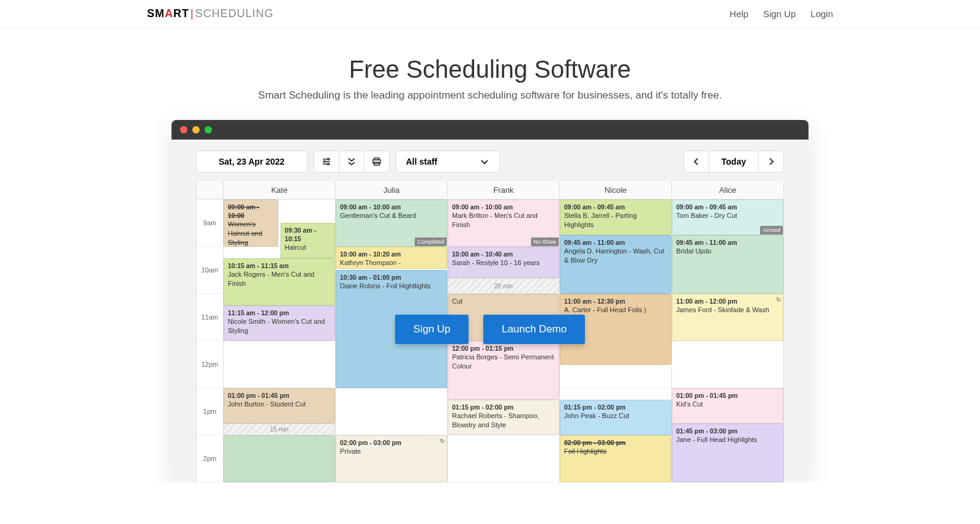 Image resolution: width=980 pixels, height=524 pixels. What do you see at coordinates (490, 160) in the screenshot?
I see `calendar-toolbar: Sat, 23 Apr 2022 All staff Today` at bounding box center [490, 160].